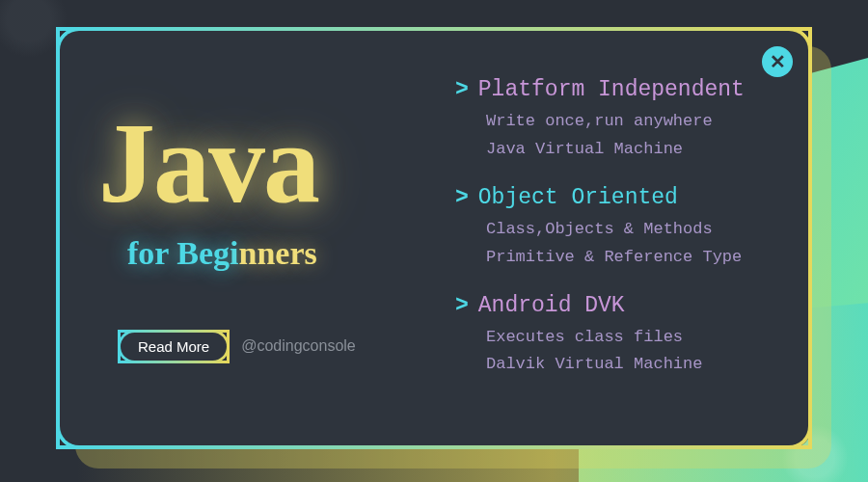 The image size is (868, 482). Describe the element at coordinates (552, 306) in the screenshot. I see `feature-title: Android DVK` at that location.